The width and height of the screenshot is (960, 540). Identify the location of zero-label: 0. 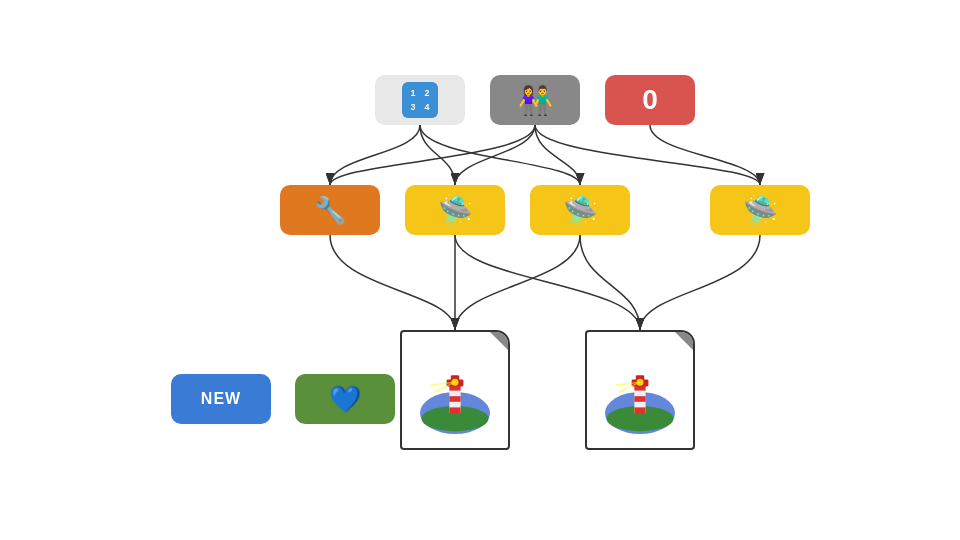
(650, 100).